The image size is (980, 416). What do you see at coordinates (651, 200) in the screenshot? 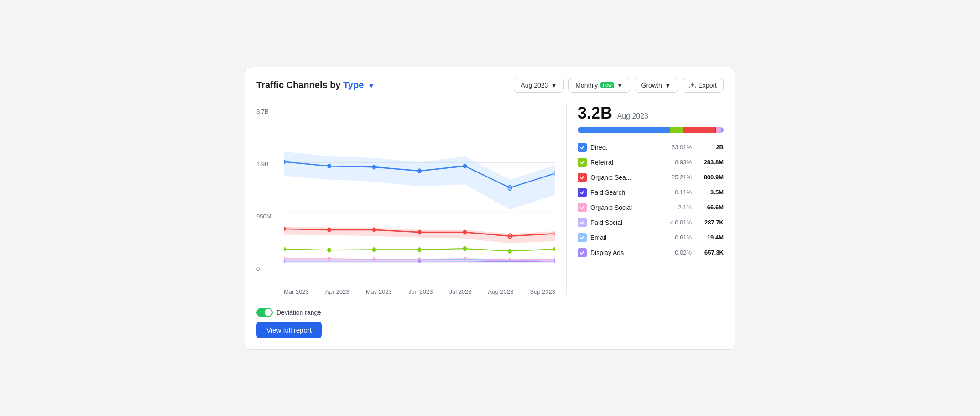
I see `legend-table: Direct 63.01% 2B Referral 8.93% 283.8M` at bounding box center [651, 200].